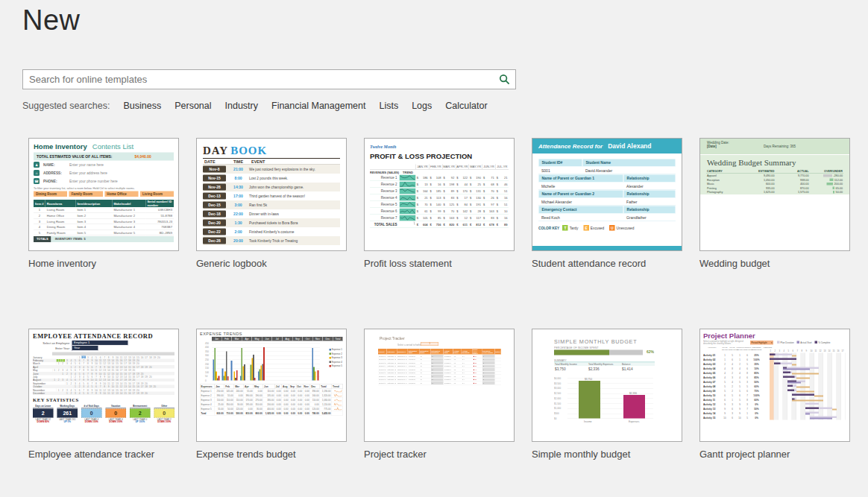 Image resolution: width=868 pixels, height=497 pixels. What do you see at coordinates (94, 216) in the screenshot?
I see `table-cell: Item 2` at bounding box center [94, 216].